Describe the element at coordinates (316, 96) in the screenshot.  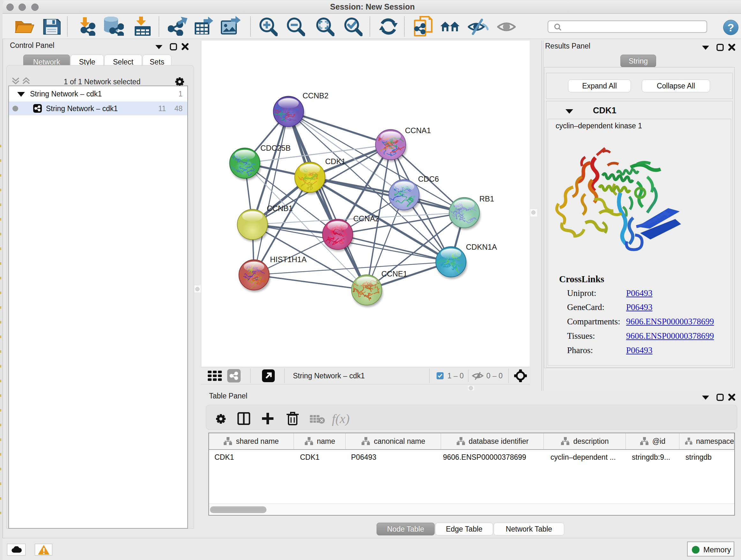
I see `svg-text: CCNB2` at that location.